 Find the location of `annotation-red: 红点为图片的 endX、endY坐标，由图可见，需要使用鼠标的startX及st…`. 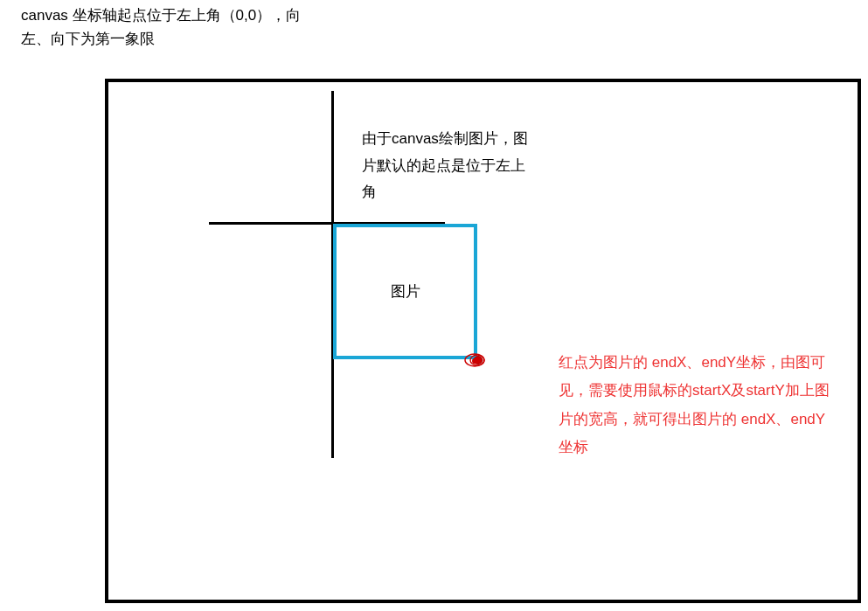

annotation-red: 红点为图片的 endX、endY坐标，由图可见，需要使用鼠标的startX及st… is located at coordinates (694, 406).